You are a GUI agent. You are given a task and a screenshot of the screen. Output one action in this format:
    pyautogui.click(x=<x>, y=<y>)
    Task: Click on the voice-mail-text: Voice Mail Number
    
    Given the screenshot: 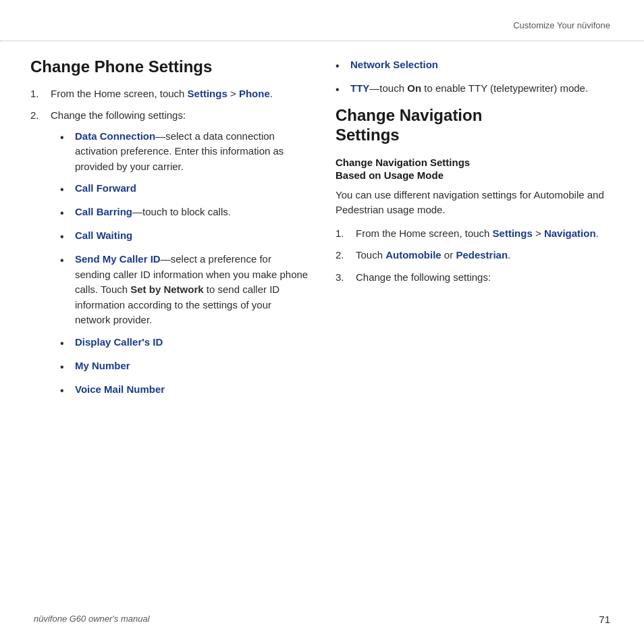 What is the action you would take?
    pyautogui.click(x=120, y=390)
    